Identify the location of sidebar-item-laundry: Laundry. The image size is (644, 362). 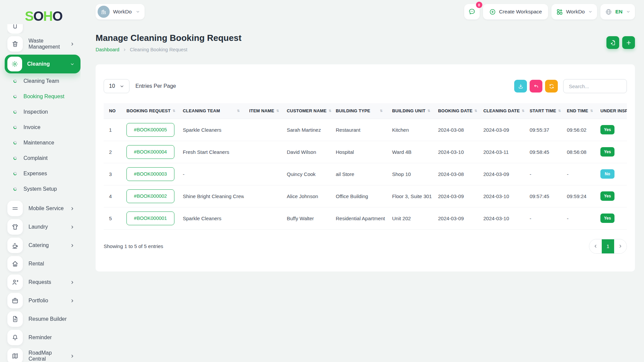
(44, 227).